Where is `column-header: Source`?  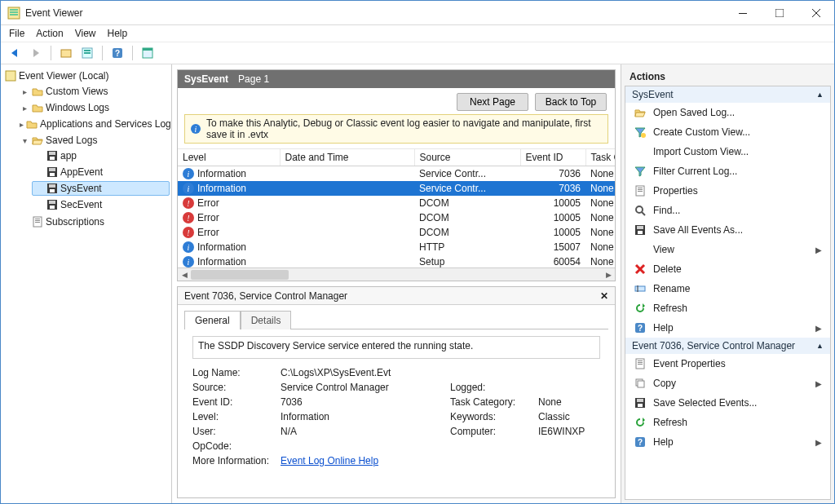
column-header: Source is located at coordinates (467, 158).